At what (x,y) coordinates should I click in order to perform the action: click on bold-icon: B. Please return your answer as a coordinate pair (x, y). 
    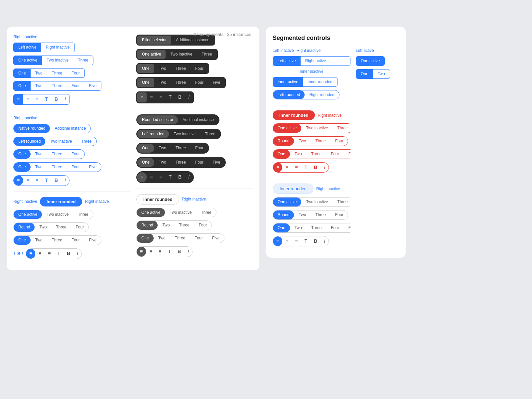
    Looking at the image, I should click on (56, 99).